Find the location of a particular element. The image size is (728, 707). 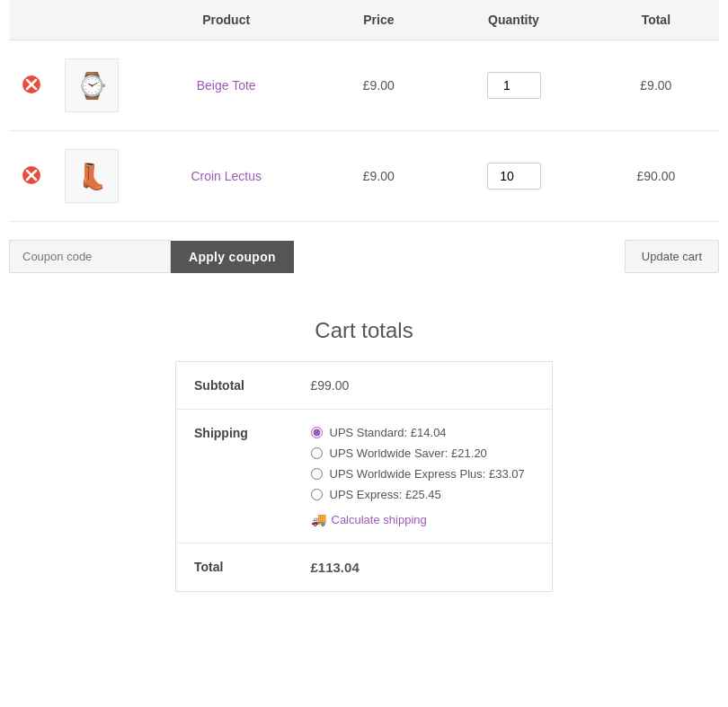

col-header-remove is located at coordinates (31, 20).